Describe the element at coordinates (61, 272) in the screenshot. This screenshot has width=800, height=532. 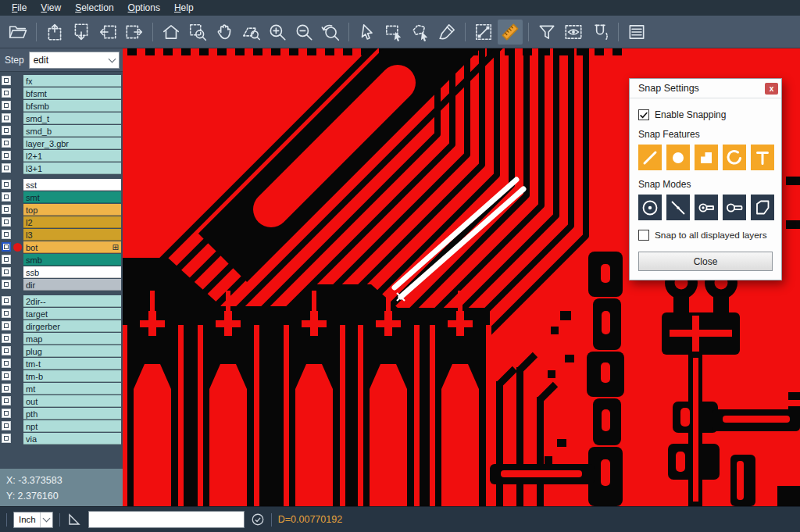
I see `layer-row-ssb: ssb` at that location.